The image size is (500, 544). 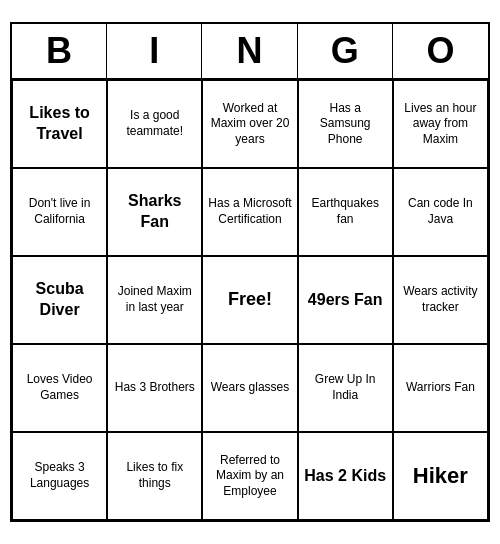 I want to click on header-letter: G, so click(x=346, y=51).